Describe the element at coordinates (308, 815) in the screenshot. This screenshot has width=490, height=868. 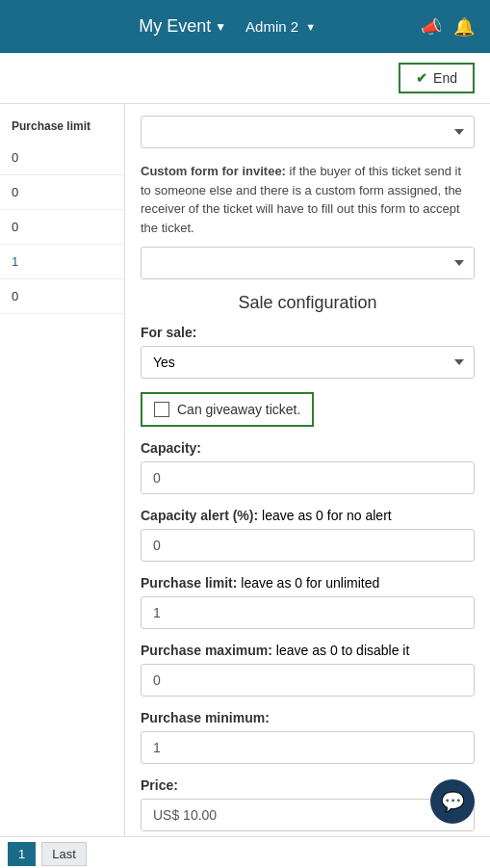
I see `price-input` at that location.